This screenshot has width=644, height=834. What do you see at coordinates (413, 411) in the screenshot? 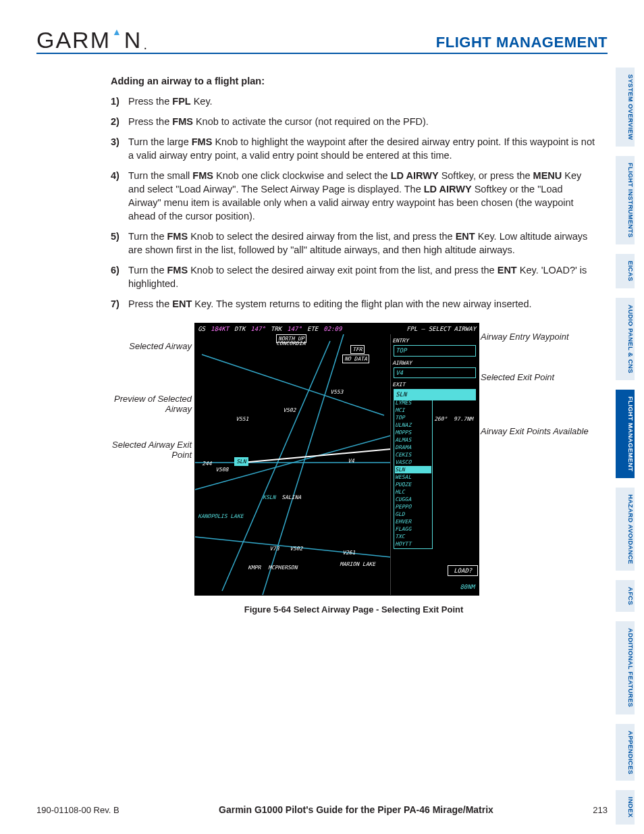
I see `exit-point-item: MCI` at bounding box center [413, 411].